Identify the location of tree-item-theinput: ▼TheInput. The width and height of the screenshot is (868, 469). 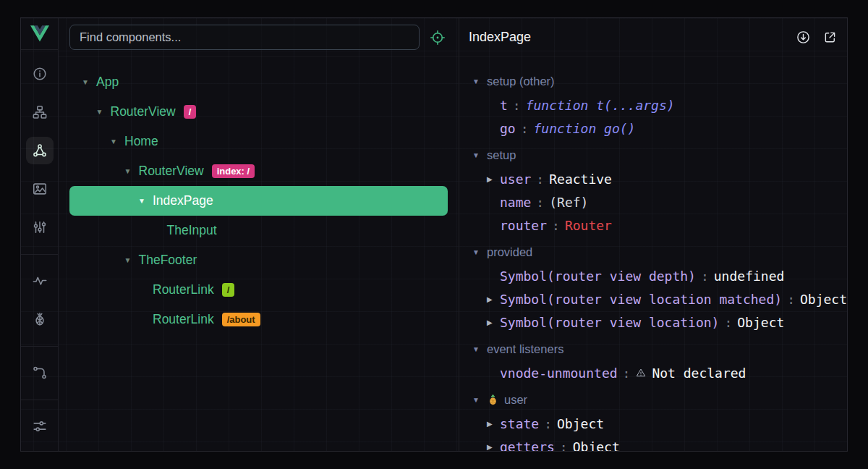
(259, 230).